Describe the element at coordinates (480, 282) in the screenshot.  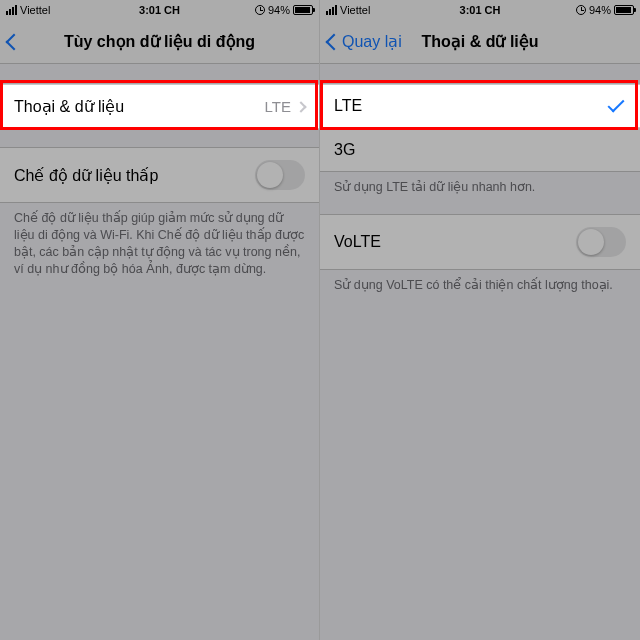
I see `volte-footer: Sử dụng VoLTE có thể cải thiện chất lượn…` at that location.